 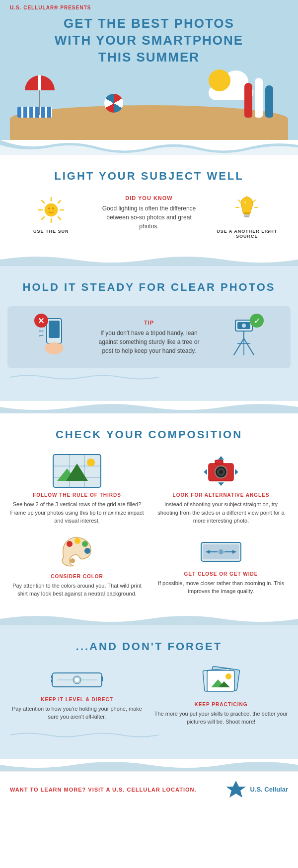 What do you see at coordinates (149, 435) in the screenshot?
I see `composition-section-title: CHECK YOUR COMPOSITION` at bounding box center [149, 435].